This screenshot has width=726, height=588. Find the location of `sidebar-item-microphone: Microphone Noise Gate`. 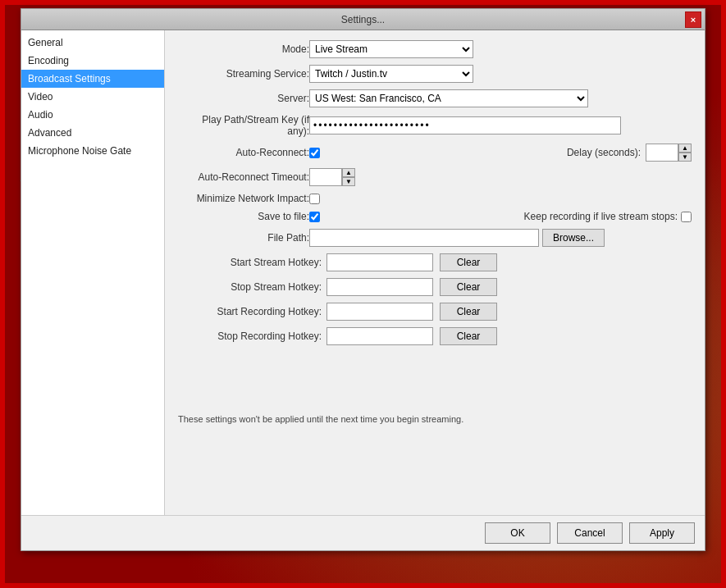

sidebar-item-microphone: Microphone Noise Gate is located at coordinates (93, 151).